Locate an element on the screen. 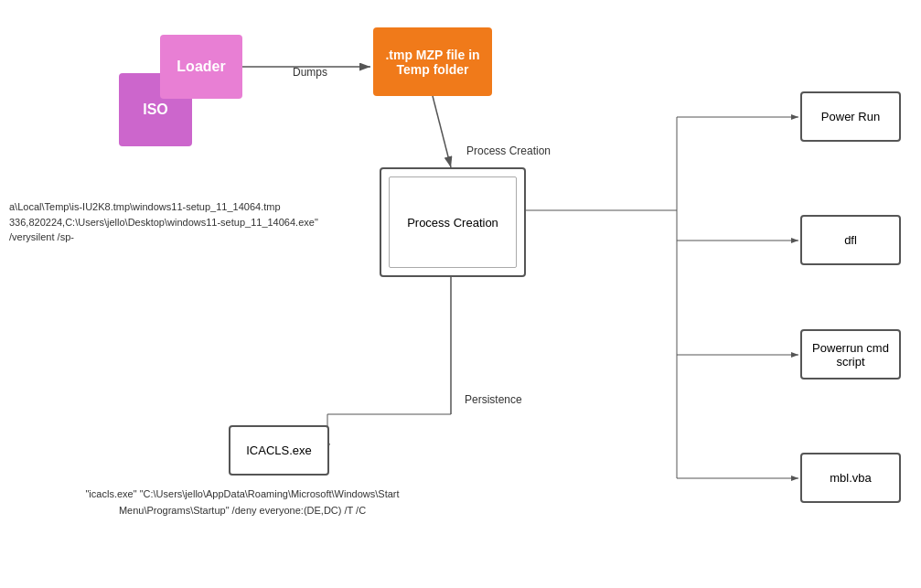  tmp-node: .tmp MZP file in Temp folder is located at coordinates (433, 62).